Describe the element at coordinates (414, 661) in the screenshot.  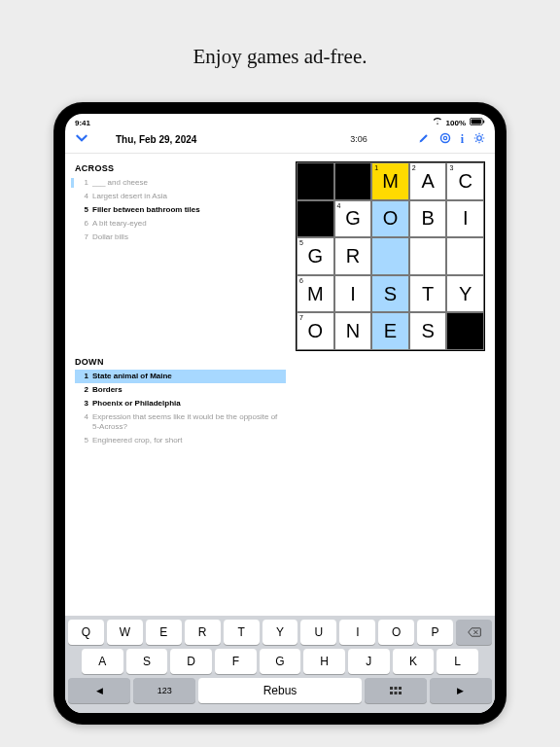
I see `key-k: K` at that location.